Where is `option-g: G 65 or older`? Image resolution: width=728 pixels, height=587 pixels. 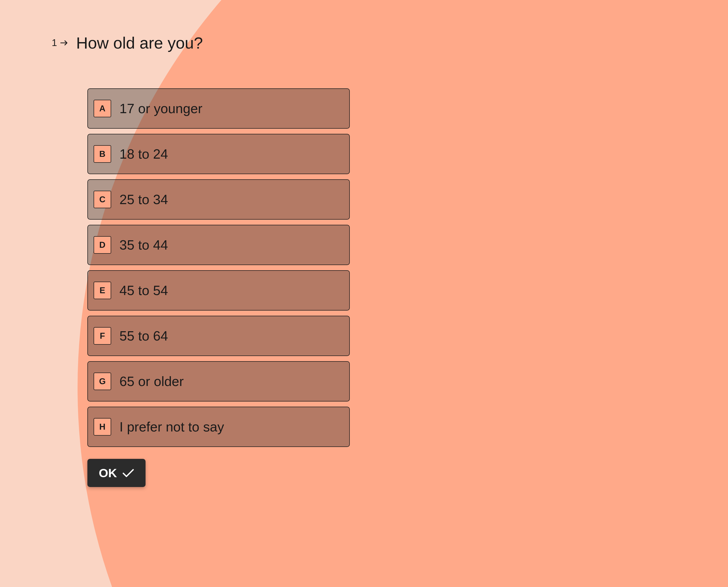
option-g: G 65 or older is located at coordinates (219, 381).